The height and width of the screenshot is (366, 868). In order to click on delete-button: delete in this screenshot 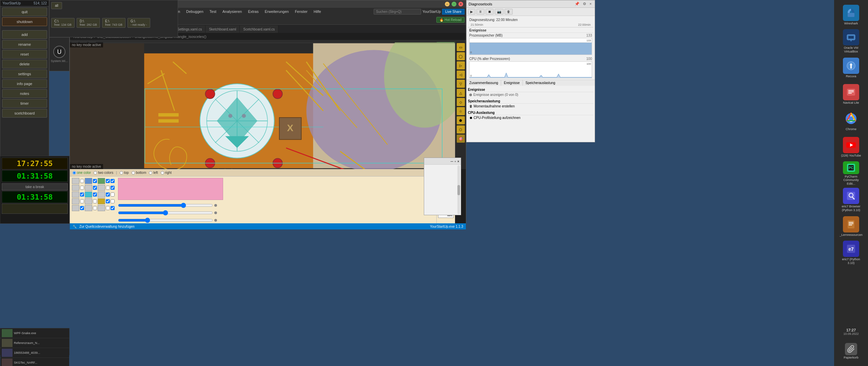, I will do `click(24, 64)`.